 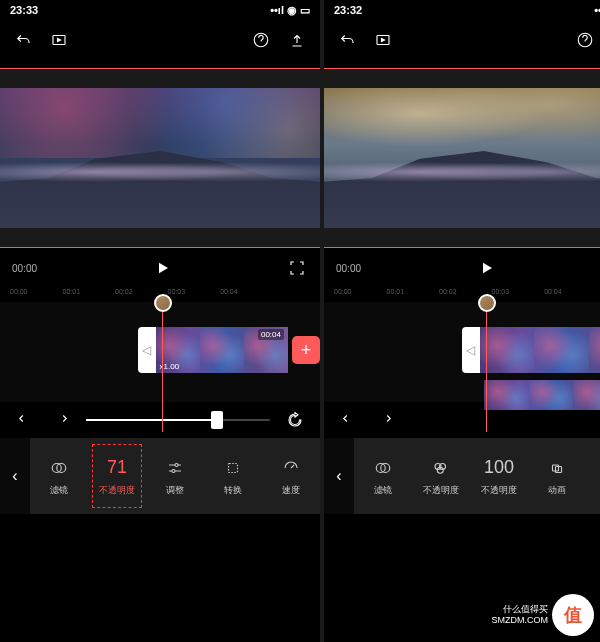 I want to click on timeline: ◁ 00:04 x1.00 +, so click(x=160, y=352).